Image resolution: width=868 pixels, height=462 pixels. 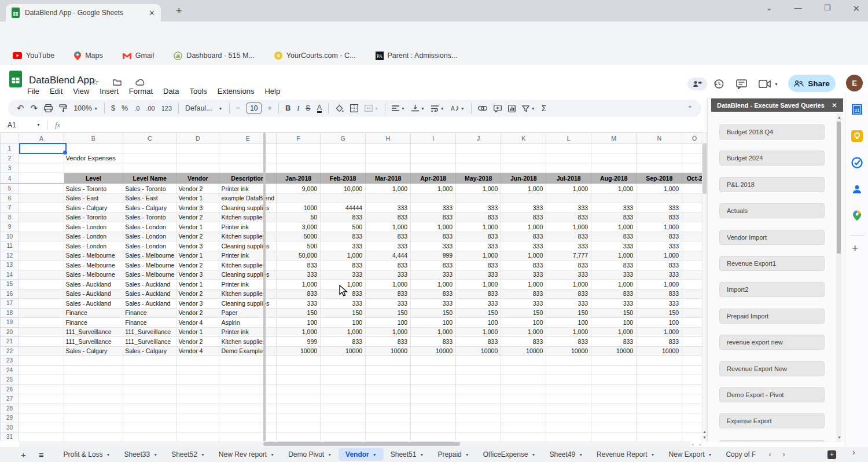 I want to click on cell-B21: 111_Surveillance, so click(x=94, y=342).